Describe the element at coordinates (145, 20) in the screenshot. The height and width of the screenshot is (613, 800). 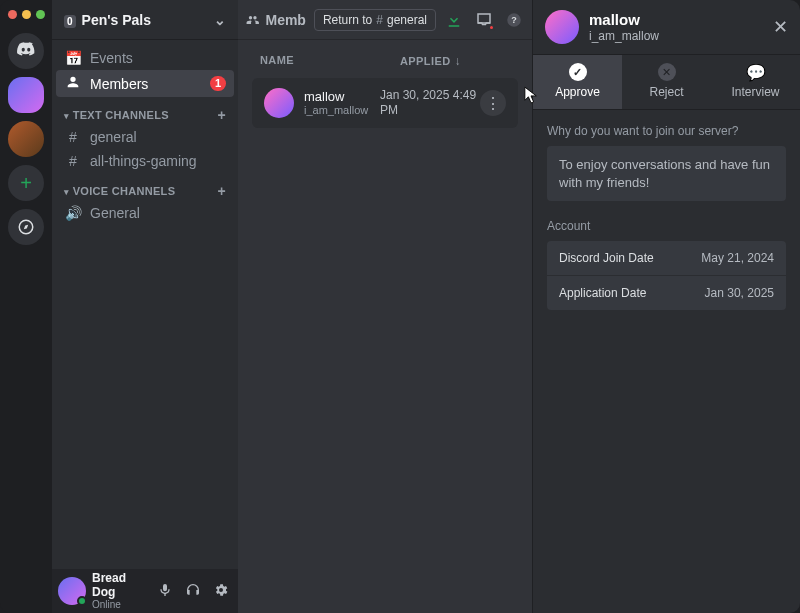
I see `server-header: 0Pen's Pals ⌄` at that location.